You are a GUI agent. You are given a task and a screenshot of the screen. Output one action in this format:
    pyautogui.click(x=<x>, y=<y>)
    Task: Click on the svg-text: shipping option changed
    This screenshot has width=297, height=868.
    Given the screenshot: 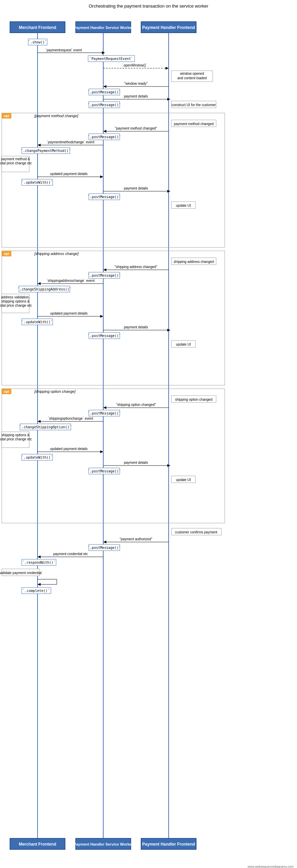 What is the action you would take?
    pyautogui.click(x=194, y=400)
    